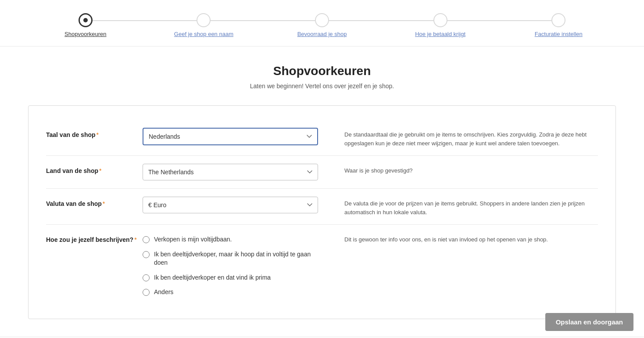 This screenshot has width=644, height=338. What do you see at coordinates (146, 240) in the screenshot?
I see `radio-fulltime-input` at bounding box center [146, 240].